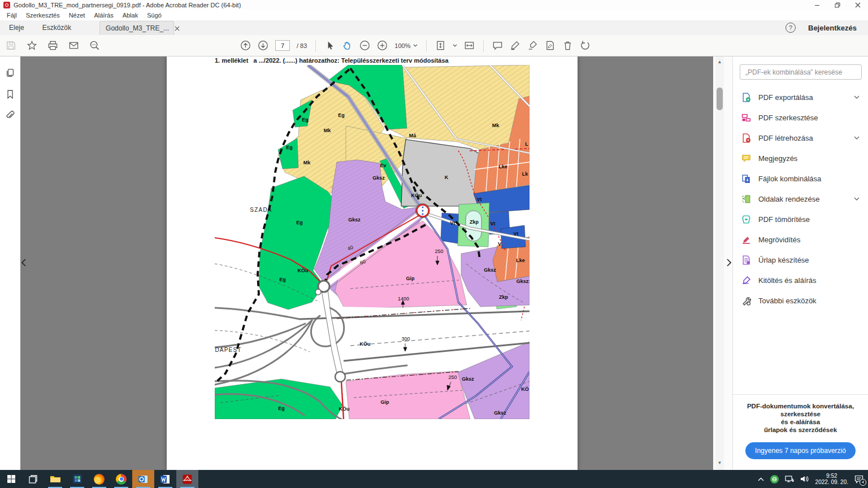 The width and height of the screenshot is (868, 488). I want to click on map-label-Eg: Eg, so click(305, 120).